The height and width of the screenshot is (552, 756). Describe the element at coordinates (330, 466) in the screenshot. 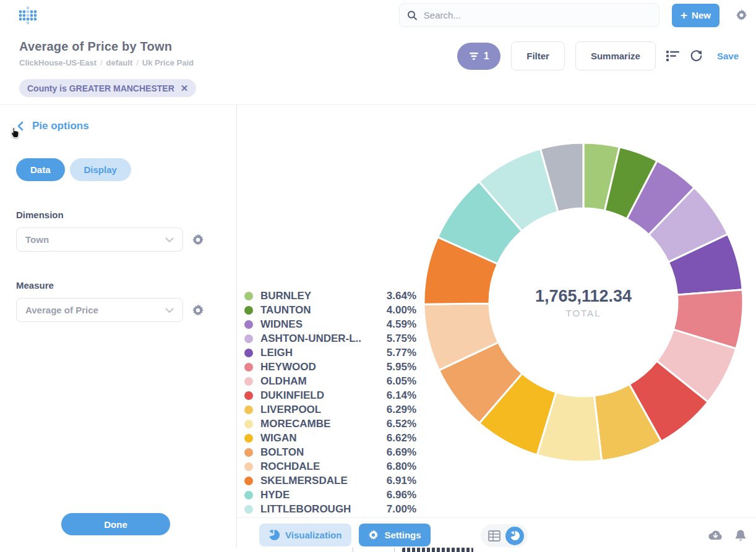

I see `legend-item: ROCHDALE6.80%` at that location.